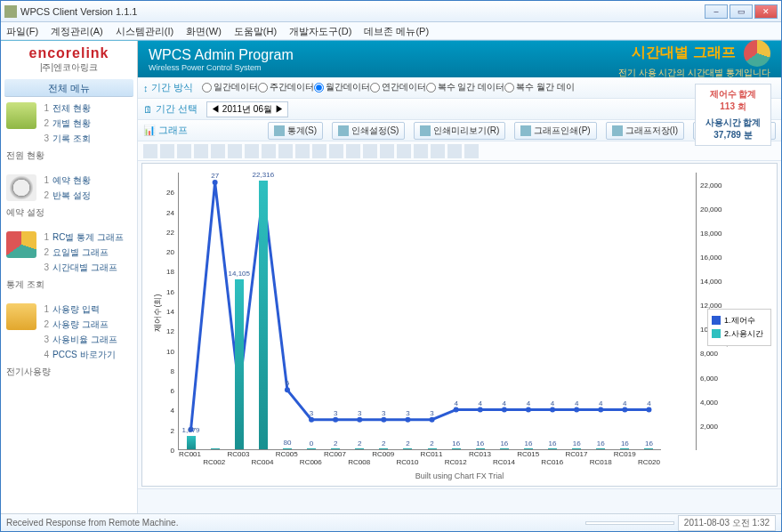 This screenshot has width=782, height=532. Describe the element at coordinates (391, 12) in the screenshot. I see `titlebar: WPCS Client Version 1.1.1 – ▭ ✕` at that location.